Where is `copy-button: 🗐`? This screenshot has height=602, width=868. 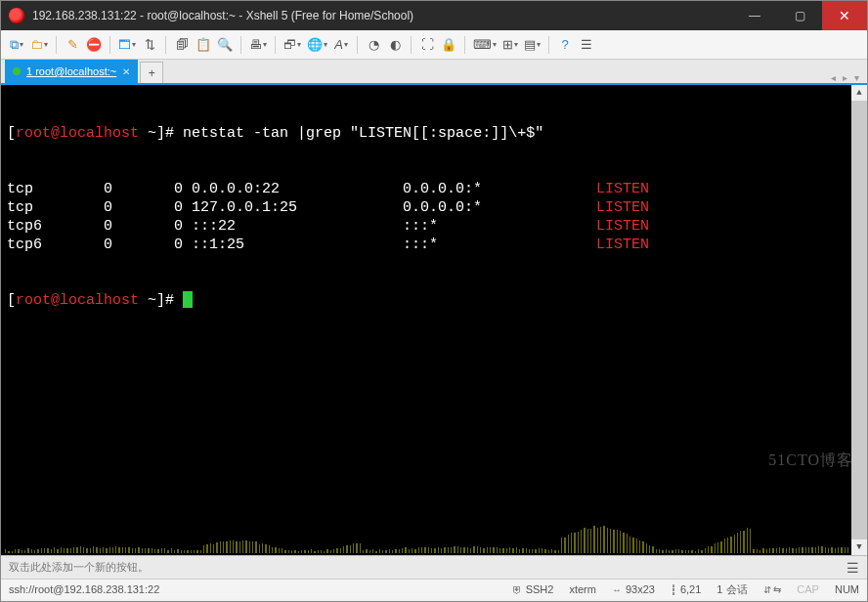 copy-button: 🗐 is located at coordinates (182, 45).